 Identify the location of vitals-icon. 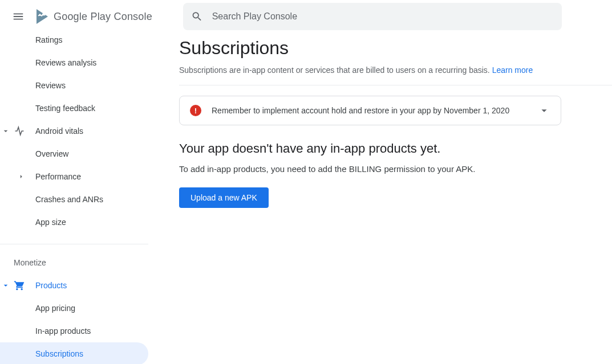
(19, 131).